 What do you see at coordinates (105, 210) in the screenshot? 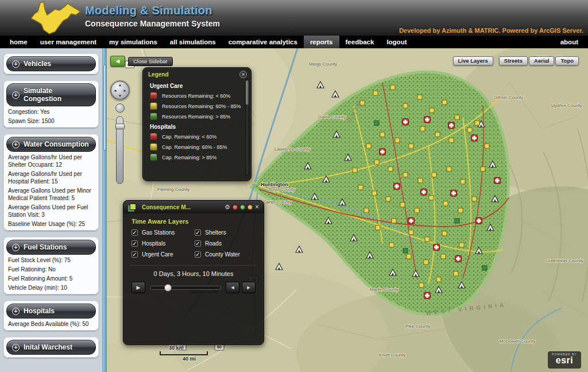
I see `sidebar-scrollbar` at bounding box center [105, 210].